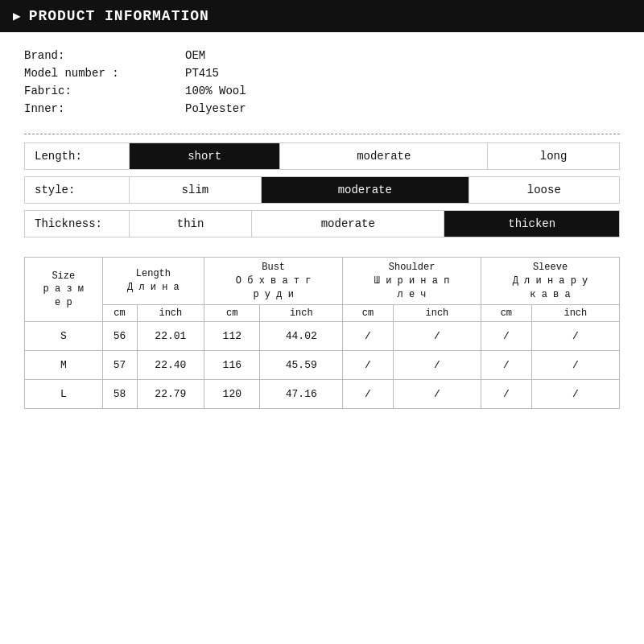  I want to click on section-divider, so click(322, 134).